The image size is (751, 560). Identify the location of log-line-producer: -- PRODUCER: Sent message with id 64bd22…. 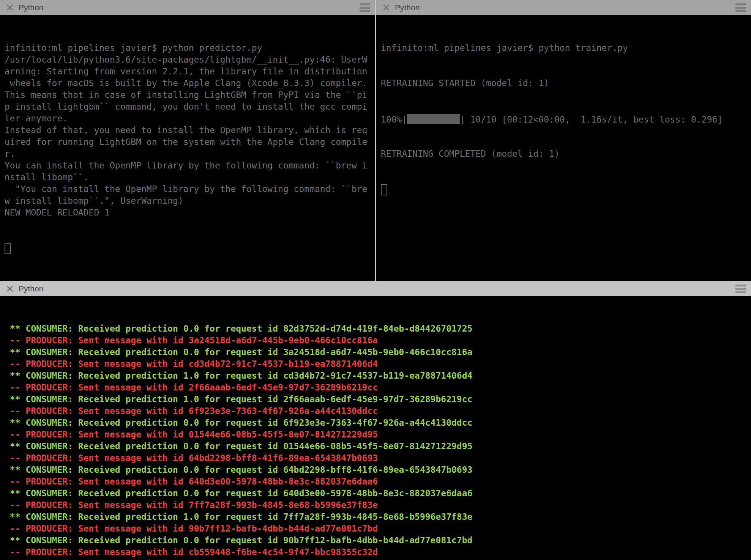
(378, 458).